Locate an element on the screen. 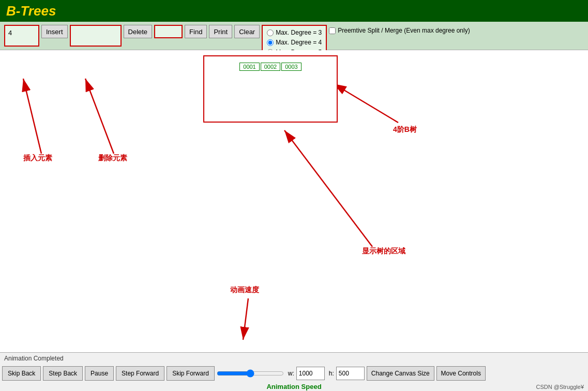 This screenshot has height=391, width=588. pause-button: Pause is located at coordinates (99, 373).